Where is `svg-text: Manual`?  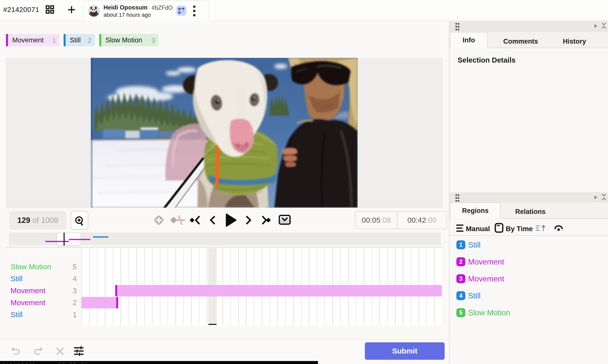 svg-text: Manual is located at coordinates (478, 229).